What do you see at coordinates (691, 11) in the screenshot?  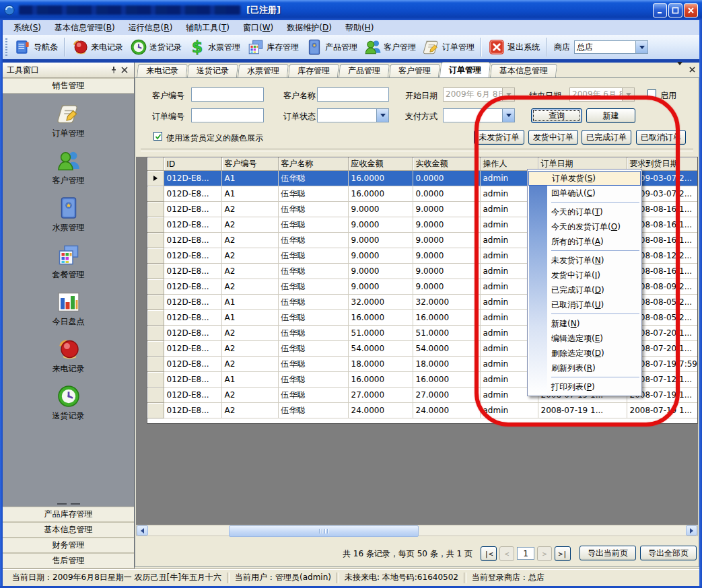 I see `close-button` at bounding box center [691, 11].